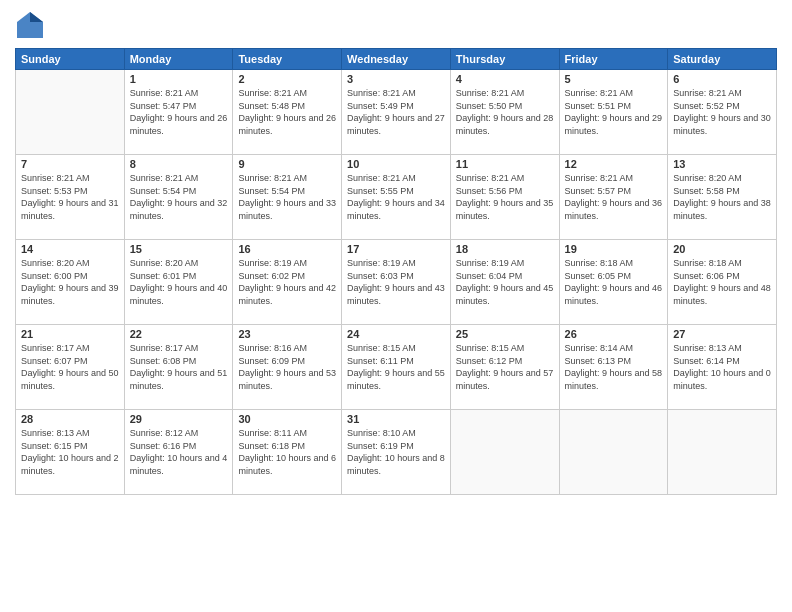 This screenshot has width=792, height=612. Describe the element at coordinates (287, 112) in the screenshot. I see `cell-sun-info: Sunrise: 8:21 AMSunset: 5:48 PMDaylight:…` at that location.